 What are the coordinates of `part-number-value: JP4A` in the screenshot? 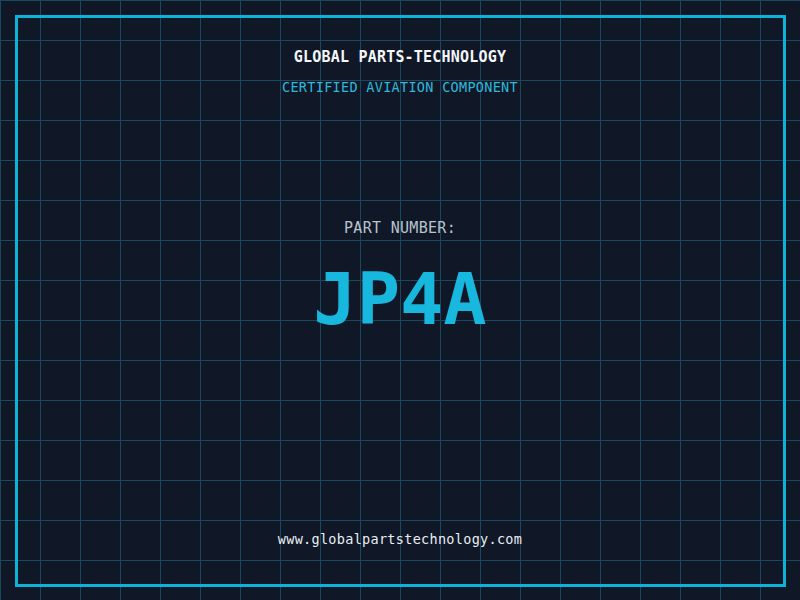 It's located at (400, 299).